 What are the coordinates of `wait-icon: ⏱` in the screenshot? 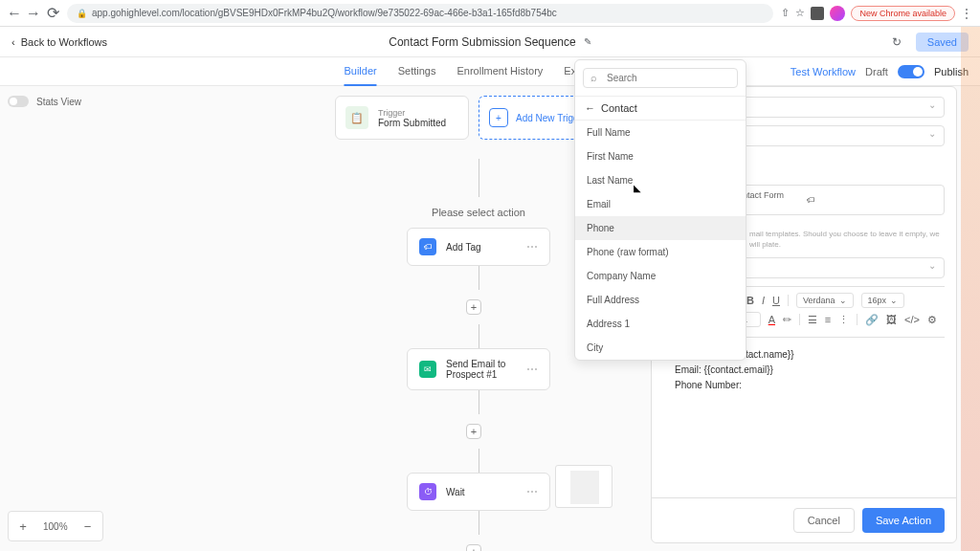 It's located at (428, 492).